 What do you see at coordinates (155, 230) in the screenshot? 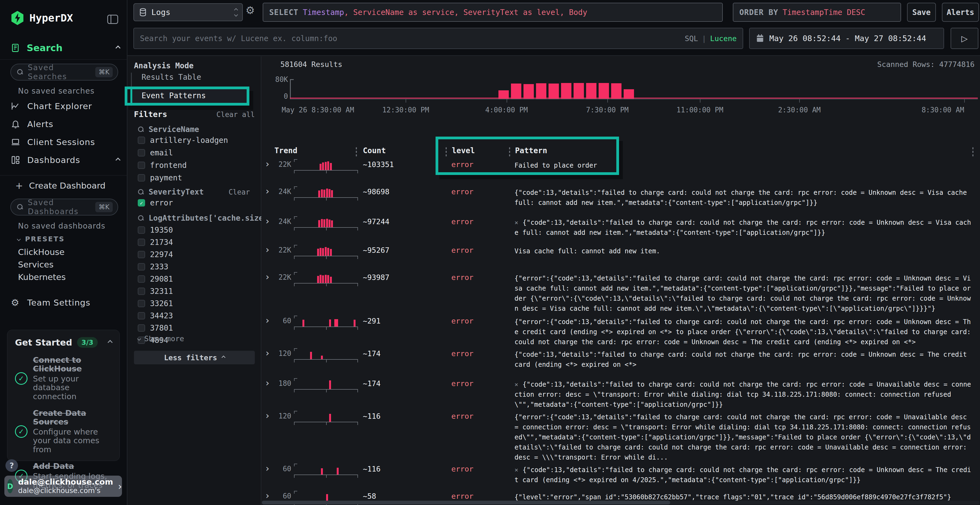
I see `filter-option: ✓ 19350` at bounding box center [155, 230].